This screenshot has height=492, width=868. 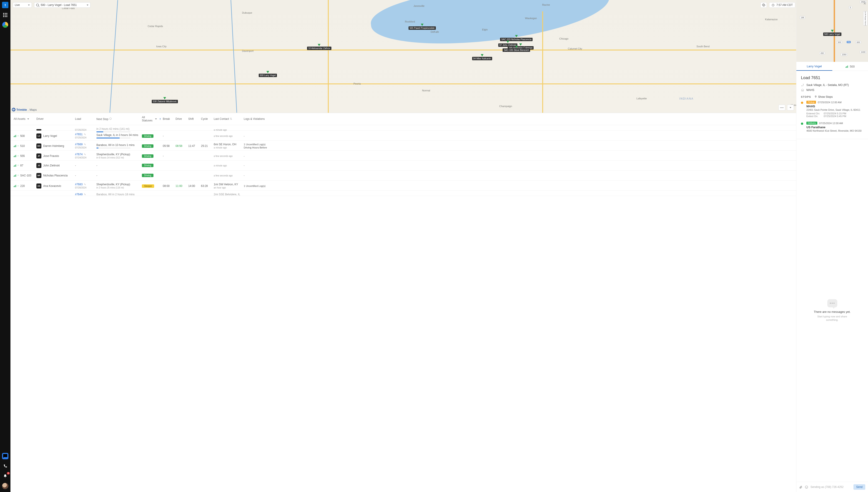 I want to click on empty-chat-subtitle: Start typing now and share something., so click(x=833, y=318).